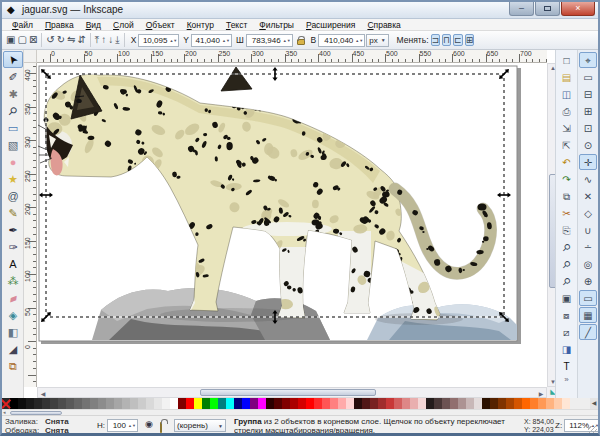  Describe the element at coordinates (567, 298) in the screenshot. I see `duplicate-button: ▣` at that location.